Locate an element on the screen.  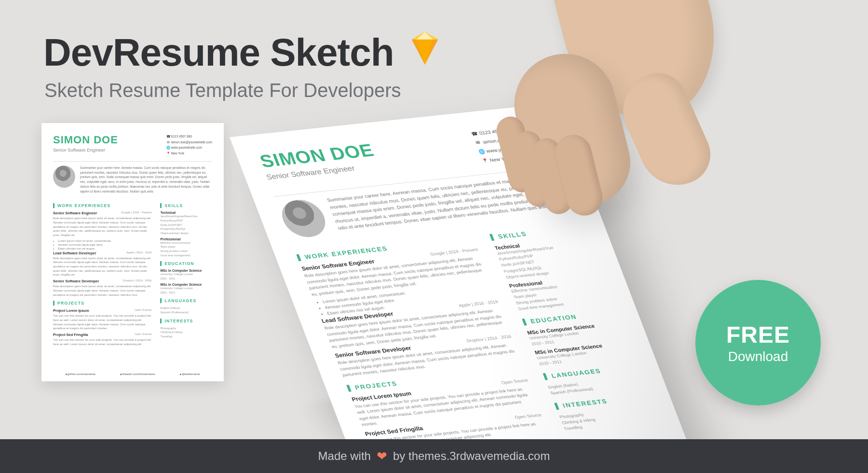
section-work: WORK EXPERIENCES is located at coordinates (102, 206).